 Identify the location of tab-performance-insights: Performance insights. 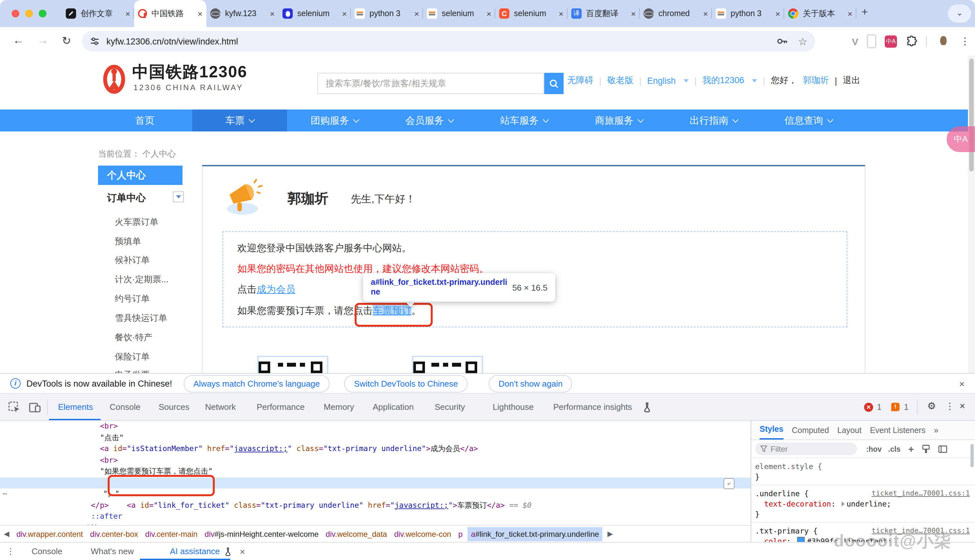
(593, 407).